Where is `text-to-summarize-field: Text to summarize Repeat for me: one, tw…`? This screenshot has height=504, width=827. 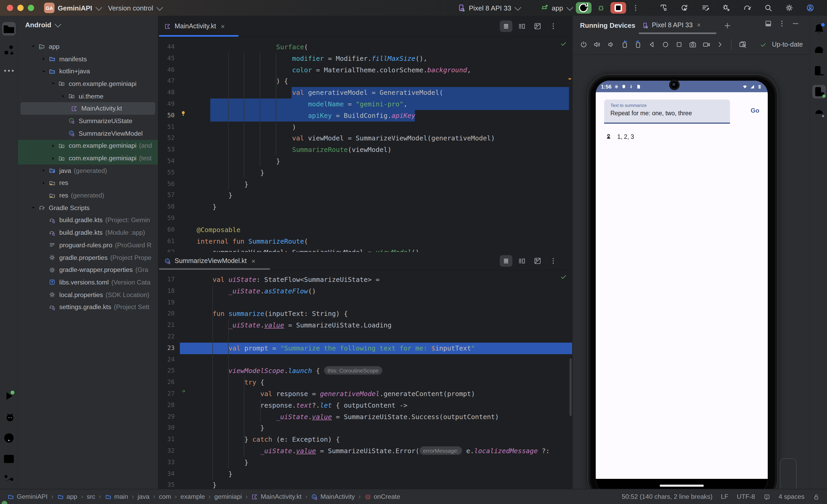
text-to-summarize-field: Text to summarize Repeat for me: one, tw… is located at coordinates (667, 112).